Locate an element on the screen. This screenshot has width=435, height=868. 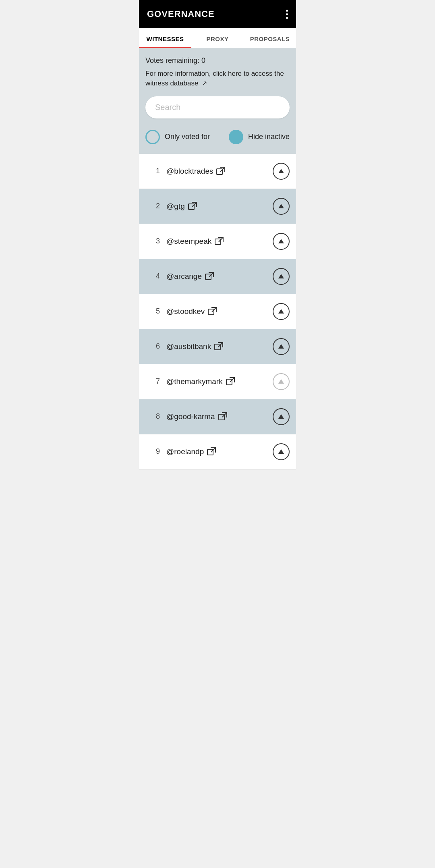
witness-name: @themarkymark is located at coordinates (195, 382).